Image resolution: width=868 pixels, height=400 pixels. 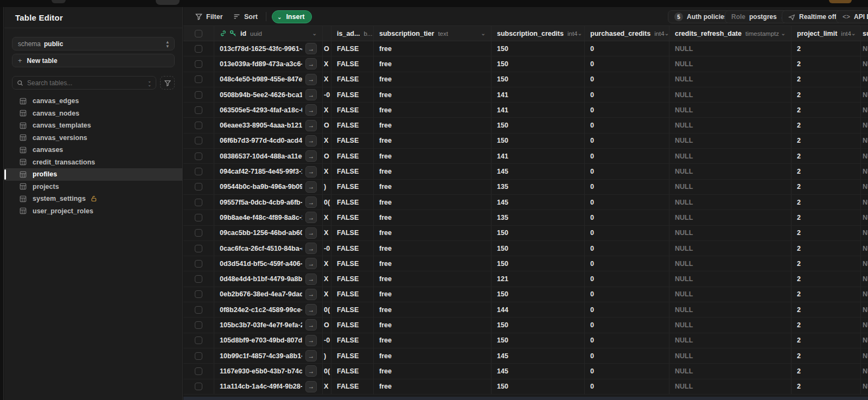 I want to click on table-row: 09b8ae4e-f48c-4f89-8a8c-1629b... → X FAL…, so click(x=526, y=218).